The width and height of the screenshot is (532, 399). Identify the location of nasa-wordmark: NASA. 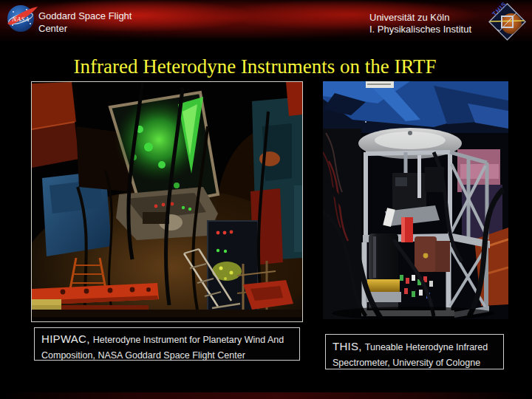
(21, 19).